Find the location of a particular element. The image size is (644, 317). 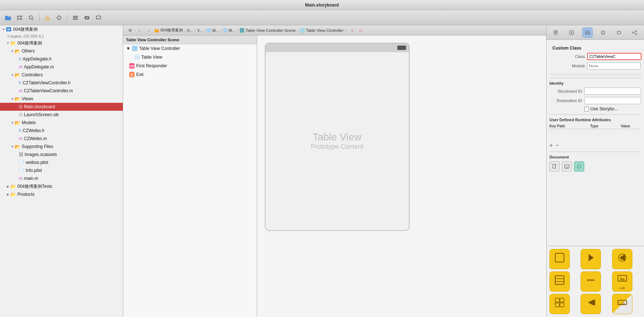

project-triangle: ▼ is located at coordinates (4, 29).